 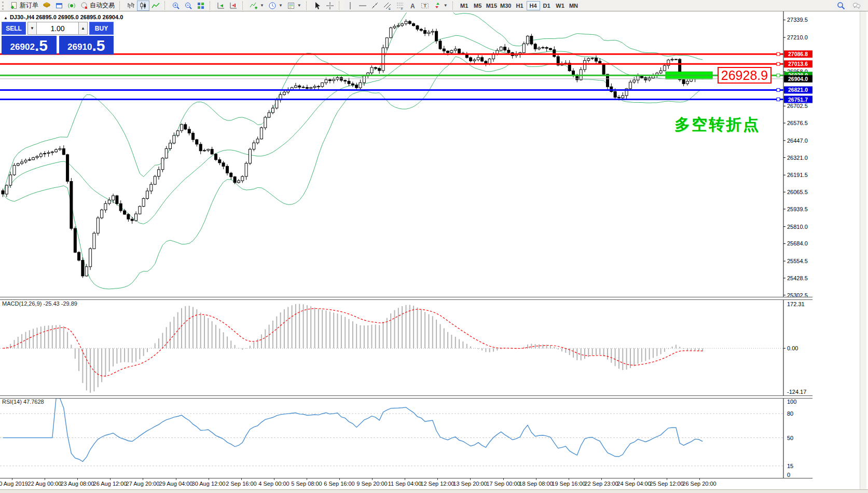 What do you see at coordinates (797, 278) in the screenshot?
I see `svg-text: 25428.5` at bounding box center [797, 278].